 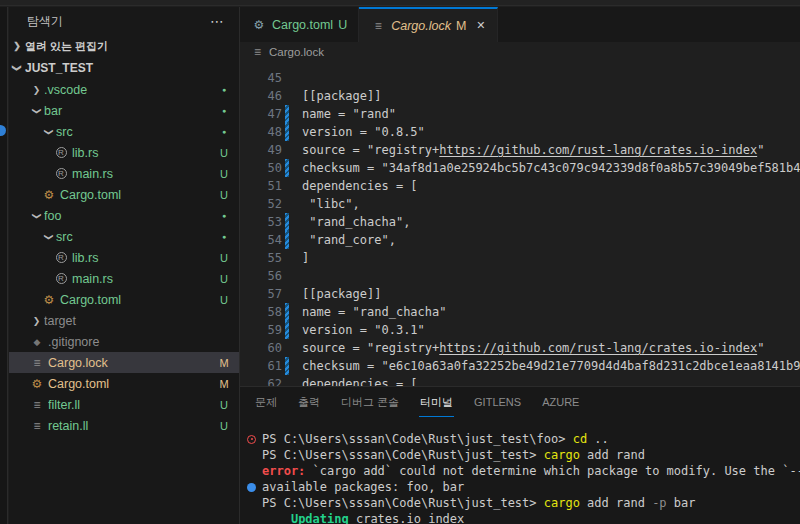 I want to click on tree-item-bar: ❯bar●, so click(x=124, y=110).